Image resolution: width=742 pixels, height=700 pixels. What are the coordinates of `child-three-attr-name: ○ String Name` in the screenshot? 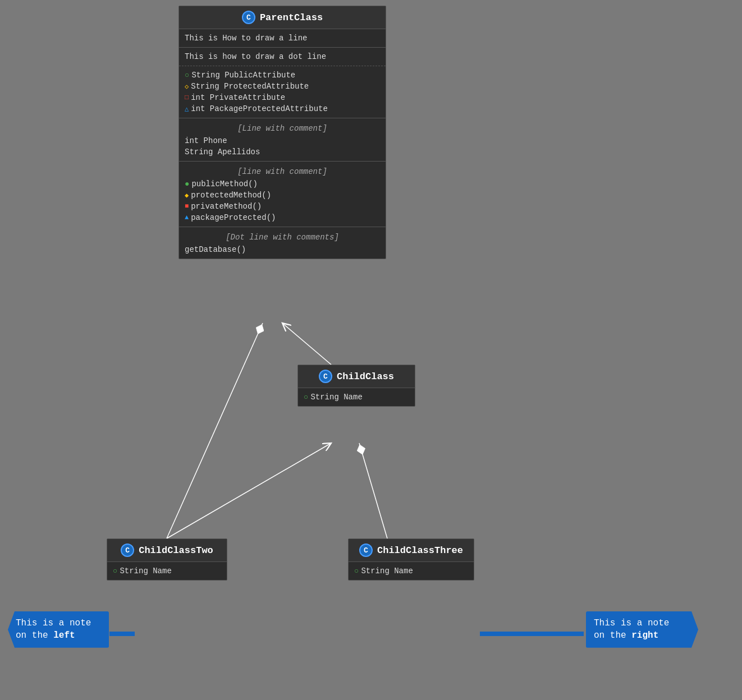 It's located at (411, 571).